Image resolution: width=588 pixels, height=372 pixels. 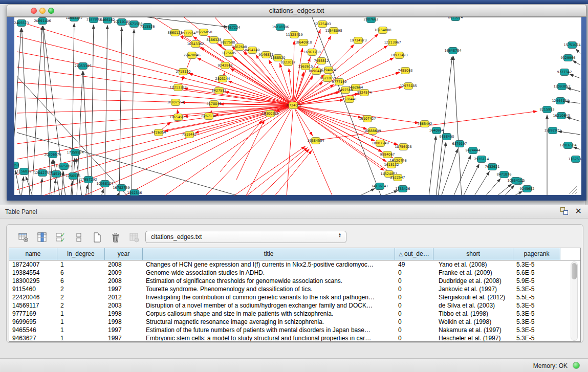 I want to click on graph-node-label: 7957224, so click(x=233, y=28).